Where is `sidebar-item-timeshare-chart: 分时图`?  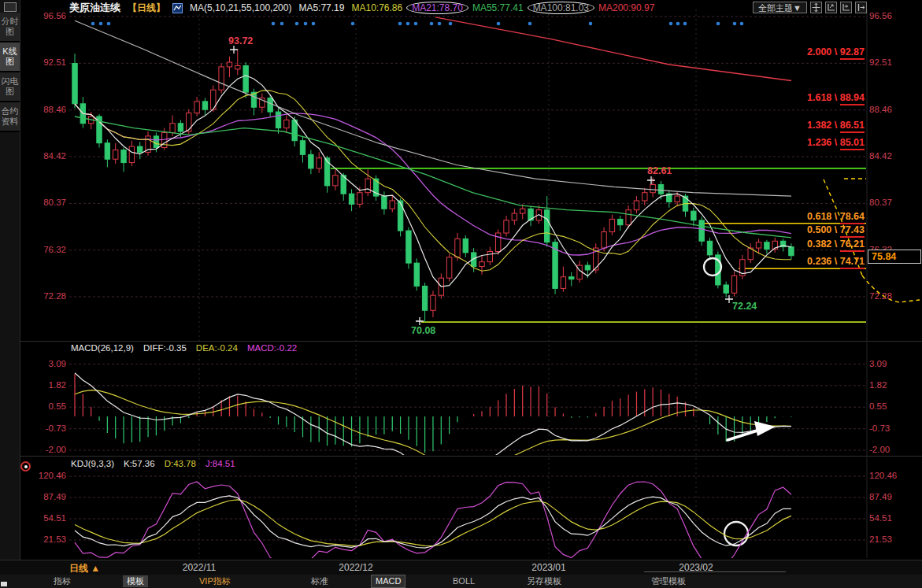 sidebar-item-timeshare-chart: 分时图 is located at coordinates (9, 28).